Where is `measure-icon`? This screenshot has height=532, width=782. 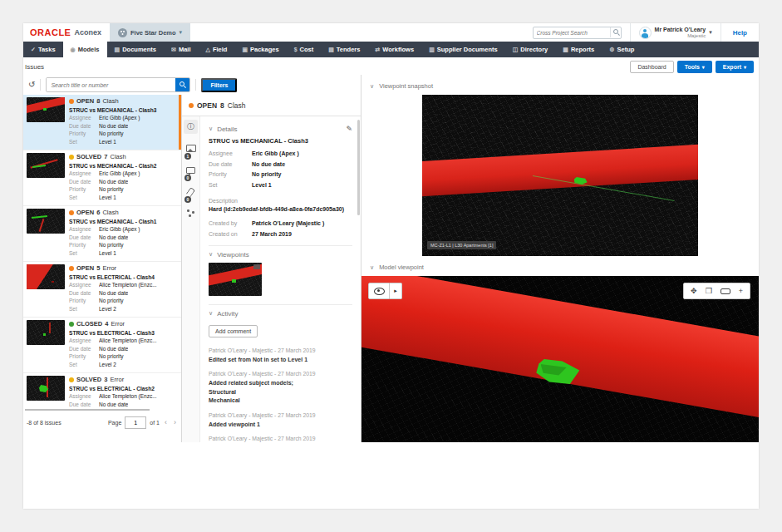 measure-icon is located at coordinates (725, 291).